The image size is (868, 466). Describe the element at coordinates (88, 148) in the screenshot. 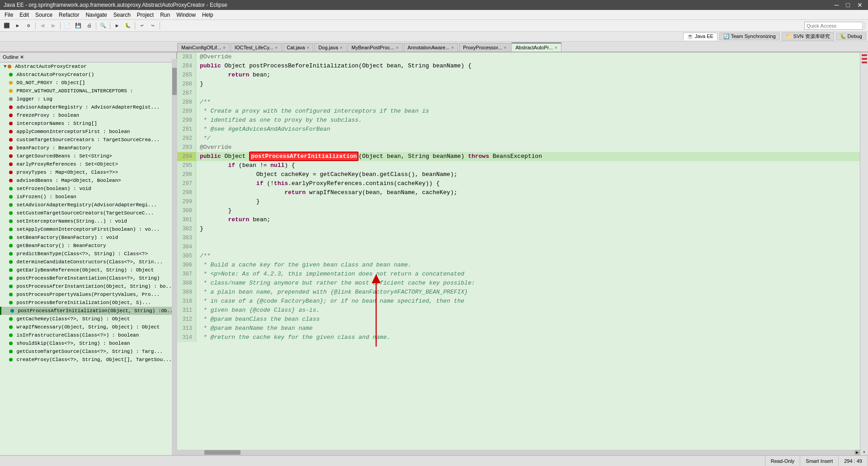

I see `outline-item-beanfactory: beanFactory : BeanFactory` at that location.